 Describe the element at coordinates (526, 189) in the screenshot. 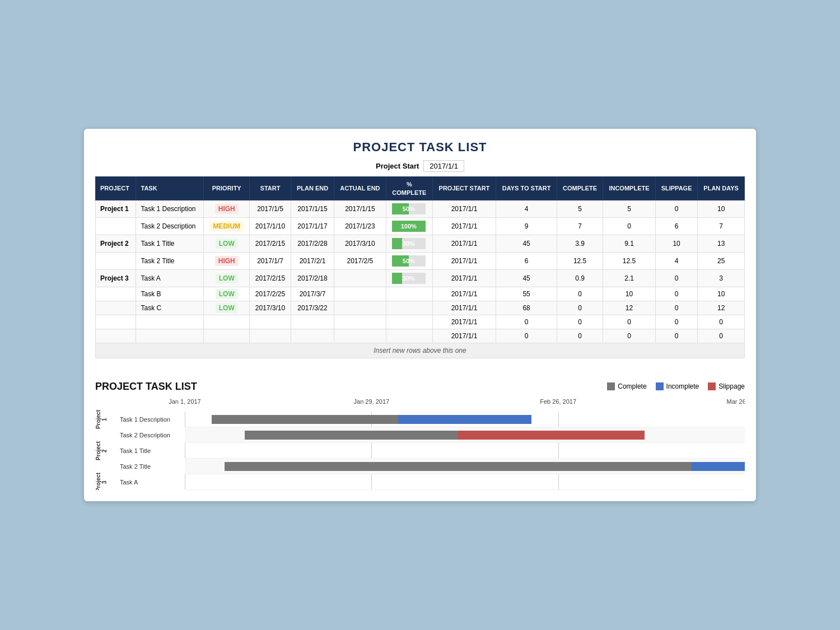

I see `col-days-to-start: Days to Start` at that location.